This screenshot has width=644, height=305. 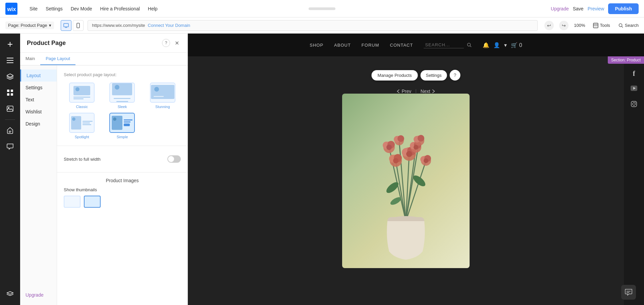 I want to click on manage-products-button: Manage Products, so click(x=395, y=75).